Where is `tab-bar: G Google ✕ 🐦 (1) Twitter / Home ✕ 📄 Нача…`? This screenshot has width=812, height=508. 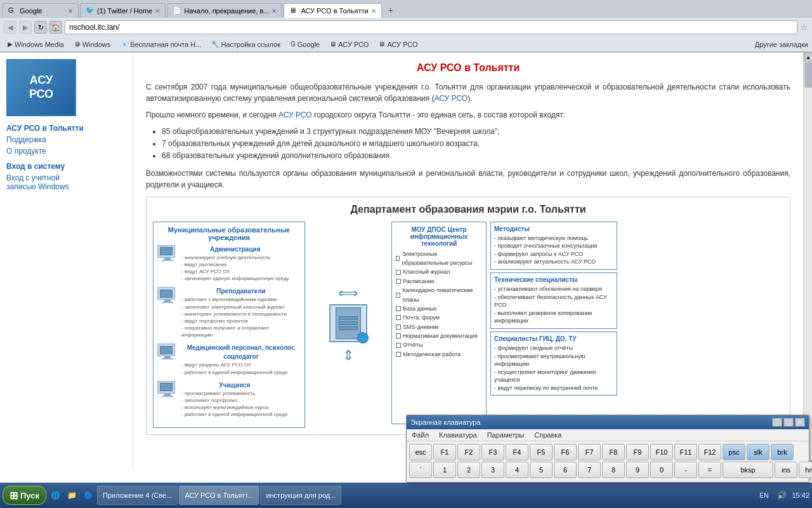 tab-bar: G Google ✕ 🐦 (1) Twitter / Home ✕ 📄 Нача… is located at coordinates (406, 9).